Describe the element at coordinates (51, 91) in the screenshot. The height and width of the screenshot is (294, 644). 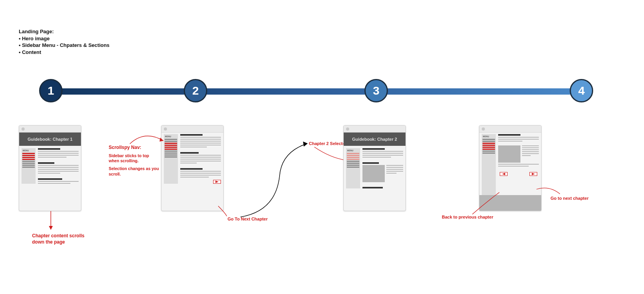
I see `step-number: 1` at that location.